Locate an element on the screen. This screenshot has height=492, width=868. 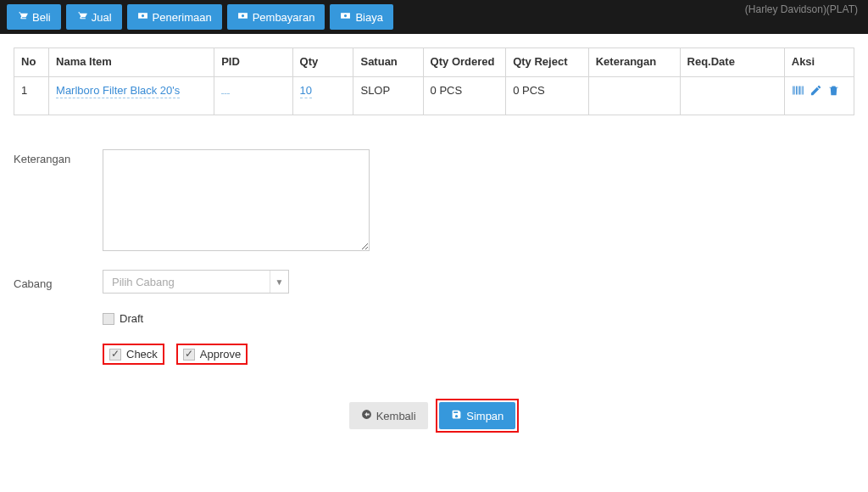
back-arrow-icon is located at coordinates (366, 416).